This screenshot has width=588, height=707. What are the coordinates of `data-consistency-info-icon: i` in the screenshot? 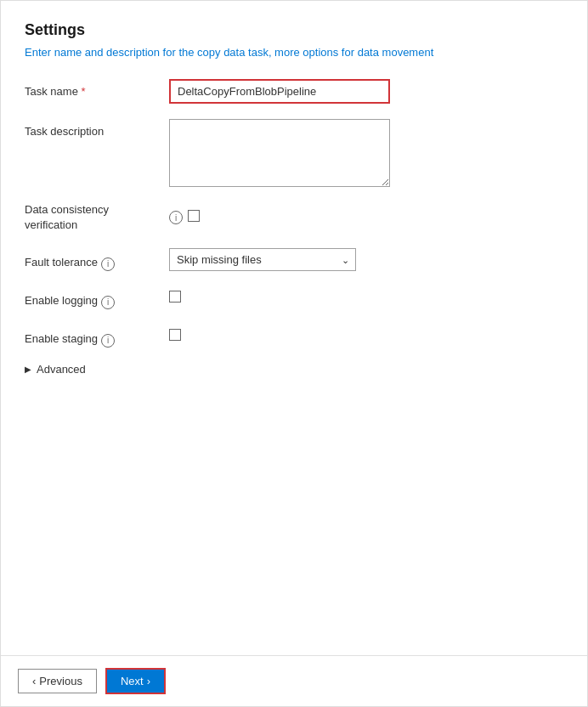 It's located at (176, 218).